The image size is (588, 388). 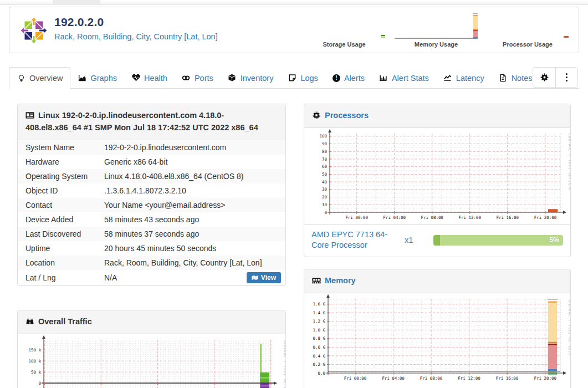 I want to click on svg-text: 0.8 G, so click(x=319, y=338).